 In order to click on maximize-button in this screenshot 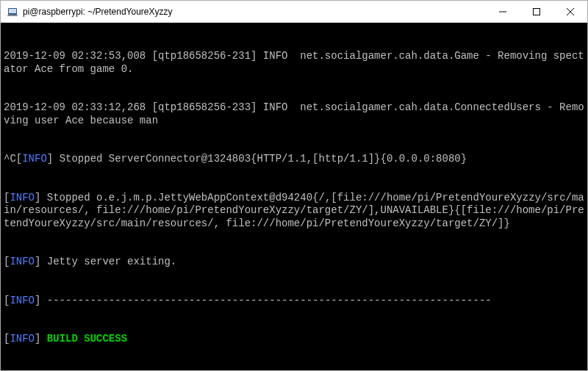, I will do `click(537, 12)`.